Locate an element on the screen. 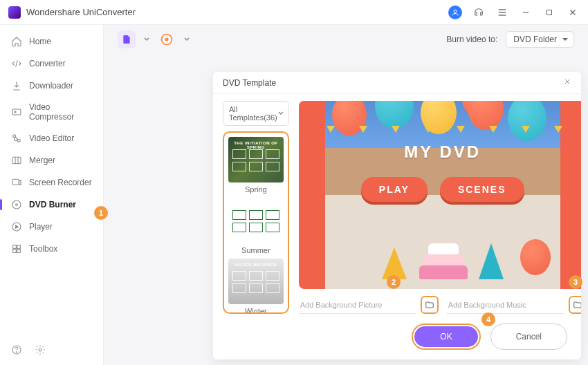  support-icon is located at coordinates (479, 12).